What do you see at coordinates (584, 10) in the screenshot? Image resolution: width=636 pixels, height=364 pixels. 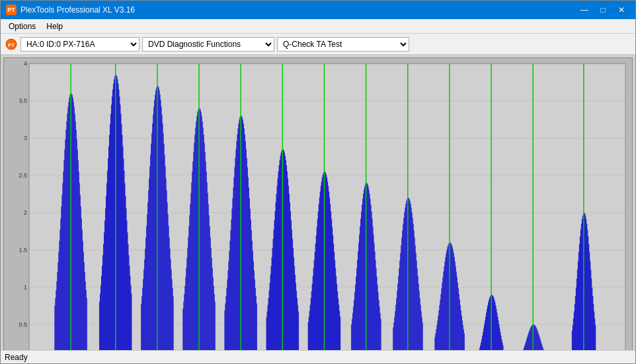 I see `minimize-button: —` at bounding box center [584, 10].